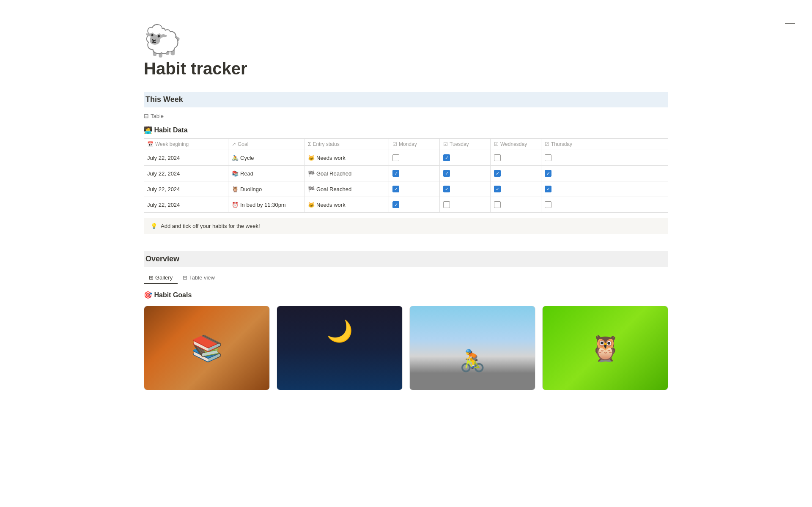  I want to click on status-icon-1: 🏁, so click(311, 173).